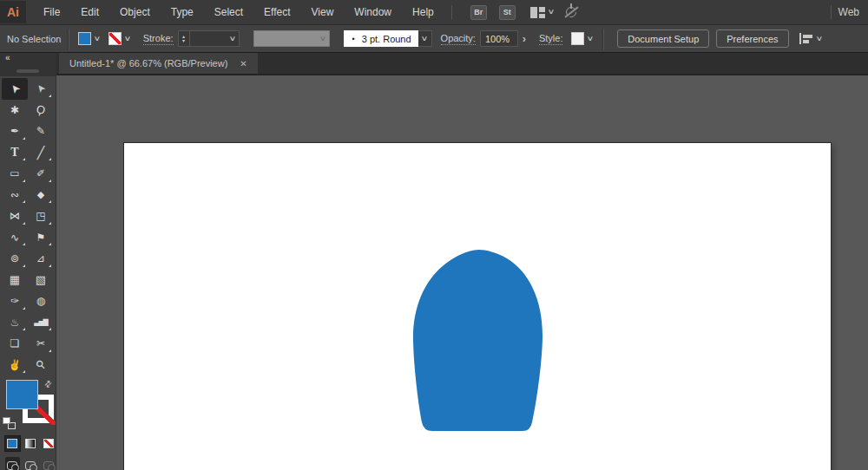  What do you see at coordinates (41, 132) in the screenshot?
I see `curvature-tool: ✎` at bounding box center [41, 132].